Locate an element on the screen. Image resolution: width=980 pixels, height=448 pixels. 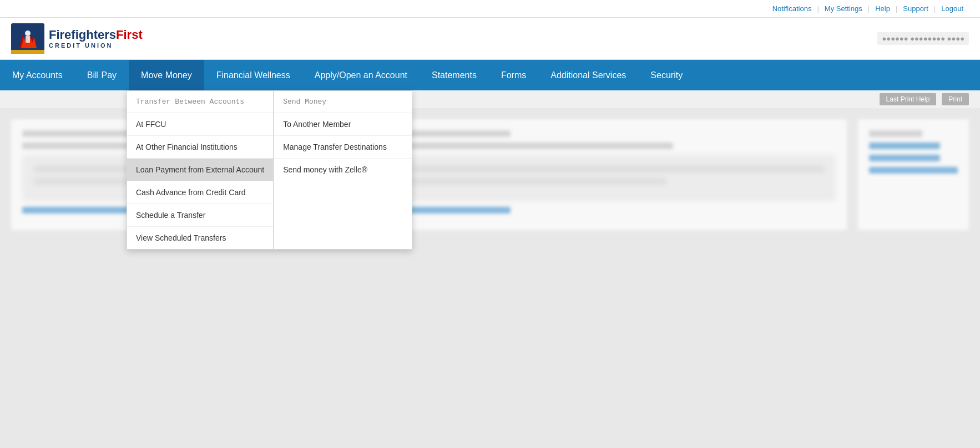
logo-firefighters: Firefighters is located at coordinates (82, 34).